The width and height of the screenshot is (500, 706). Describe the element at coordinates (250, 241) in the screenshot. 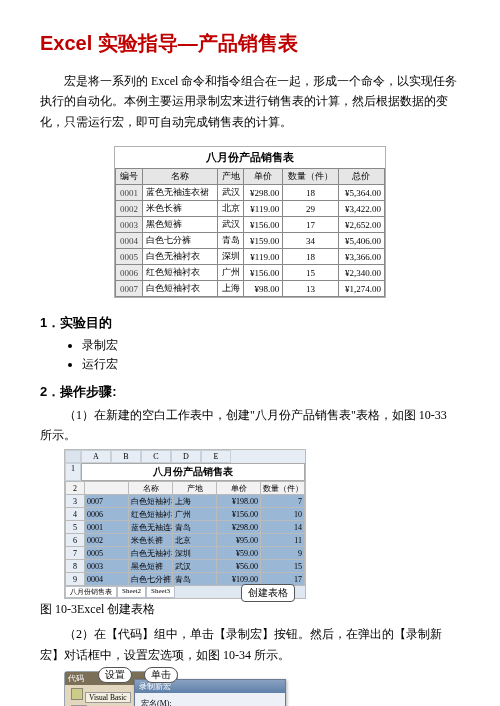

I see `table-row: 0004白色七分裤青岛¥159.0034¥5,406.00` at that location.